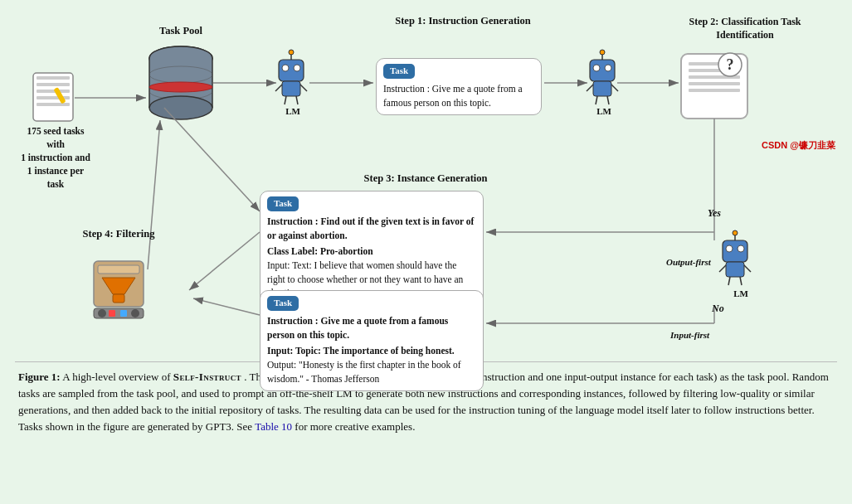 Image resolution: width=852 pixels, height=504 pixels. Describe the element at coordinates (118, 376) in the screenshot. I see `caption-text-1: A high-level overview of` at that location.